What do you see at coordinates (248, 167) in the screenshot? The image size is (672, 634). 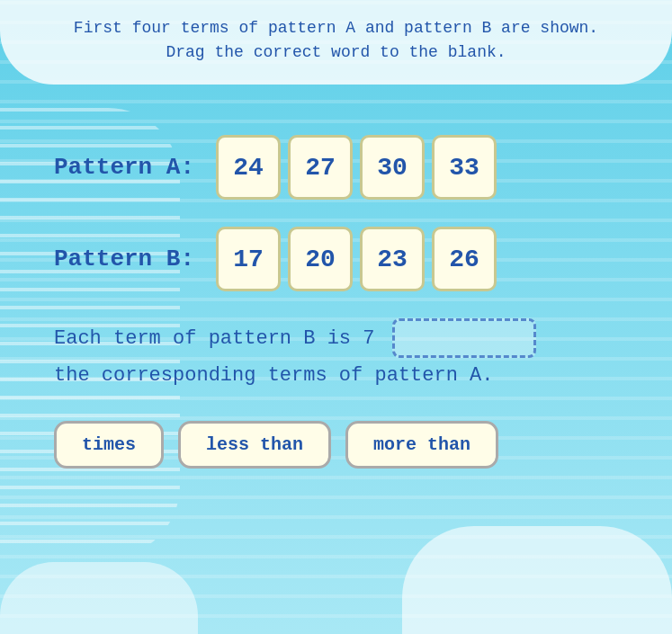 I see `pattern-a-term-1: 24` at bounding box center [248, 167].